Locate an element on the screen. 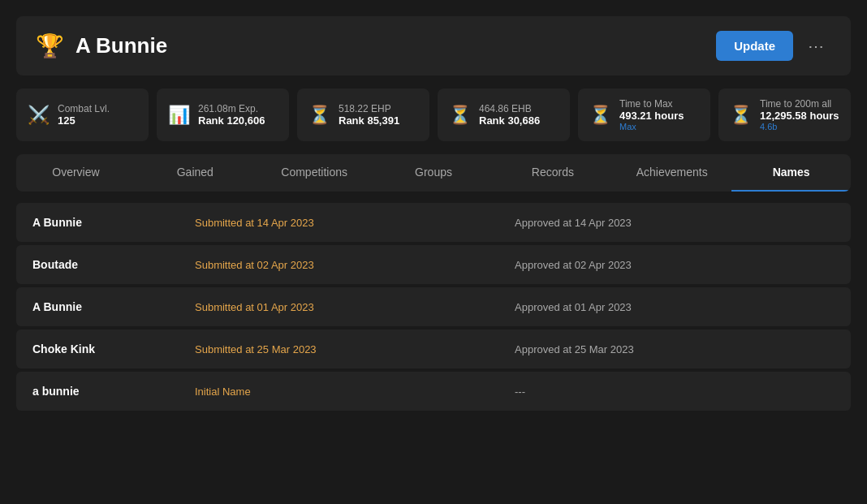 The height and width of the screenshot is (504, 867). tab-records: Records is located at coordinates (552, 173).